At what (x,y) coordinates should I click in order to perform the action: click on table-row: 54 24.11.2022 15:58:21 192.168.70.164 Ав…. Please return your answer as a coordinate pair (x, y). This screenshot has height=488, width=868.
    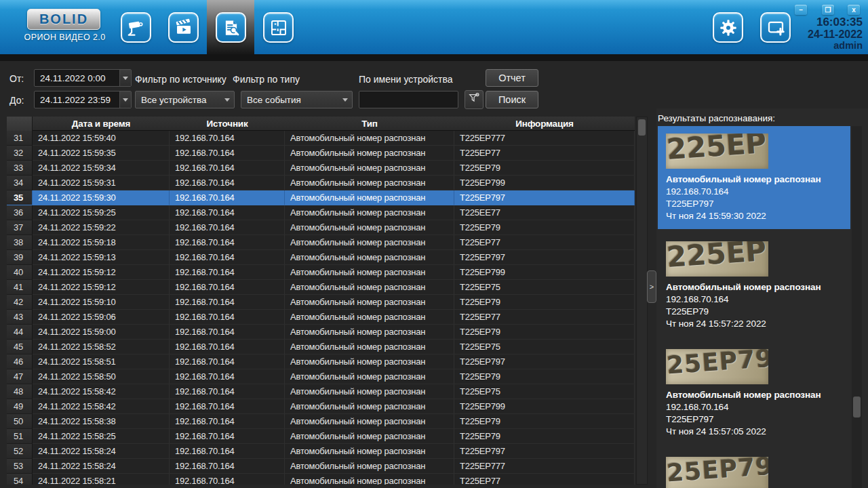
    Looking at the image, I should click on (321, 479).